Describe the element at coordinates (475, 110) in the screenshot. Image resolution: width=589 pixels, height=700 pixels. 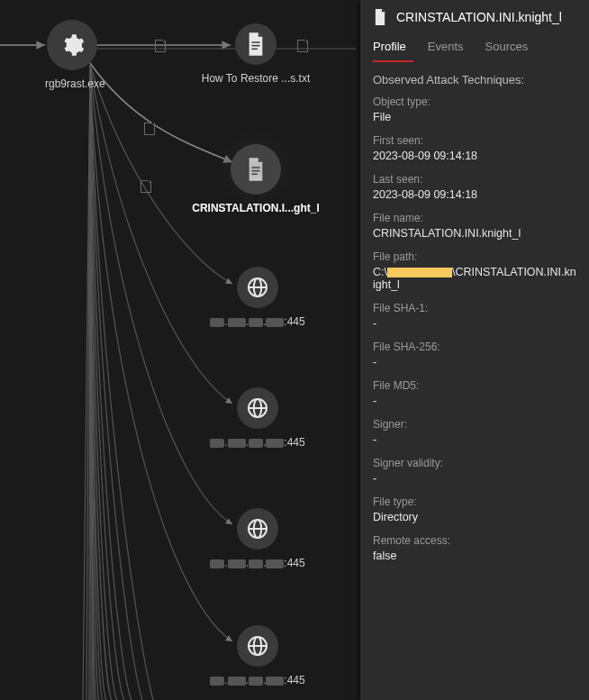
I see `field-object-type: Object type: File` at that location.